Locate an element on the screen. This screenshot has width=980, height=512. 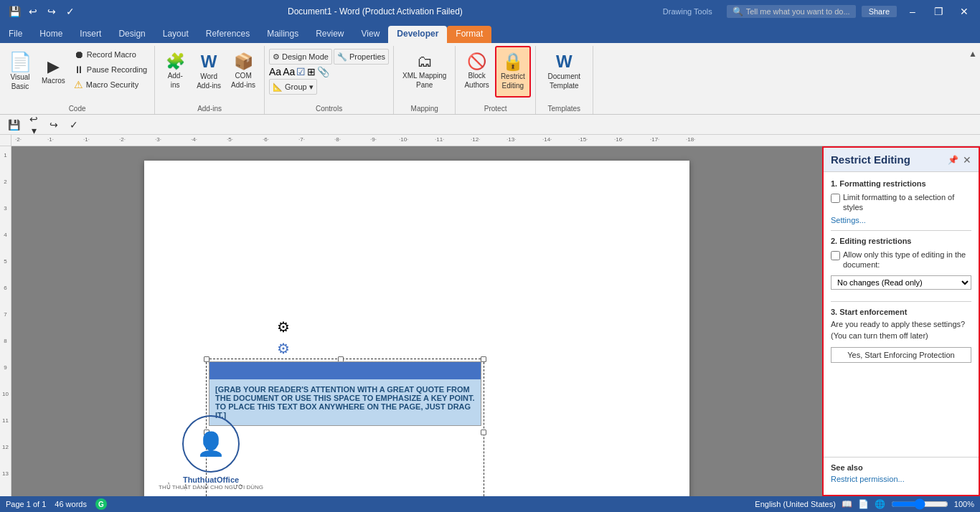
document-template-button: W DocumentTemplate is located at coordinates (564, 72).